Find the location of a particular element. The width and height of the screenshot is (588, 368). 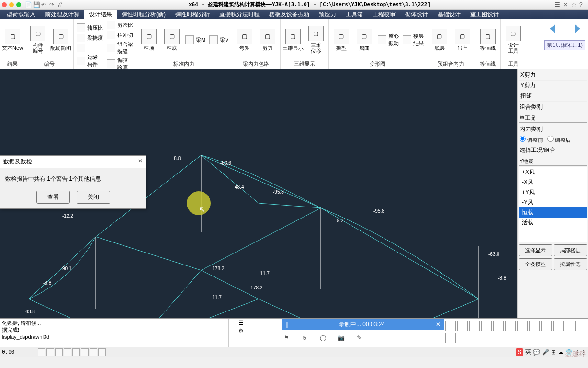

main-tabs: 型荷载输入前处理及计算设计结果弹性时程分析(新)弹性时程分析直接积分法时程楼板及… is located at coordinates (294, 14).